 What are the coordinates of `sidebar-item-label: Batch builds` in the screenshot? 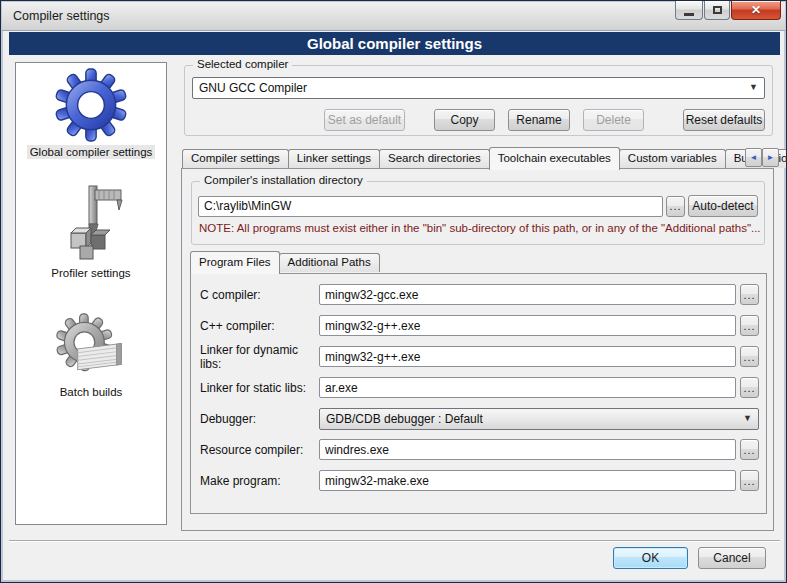 It's located at (92, 392).